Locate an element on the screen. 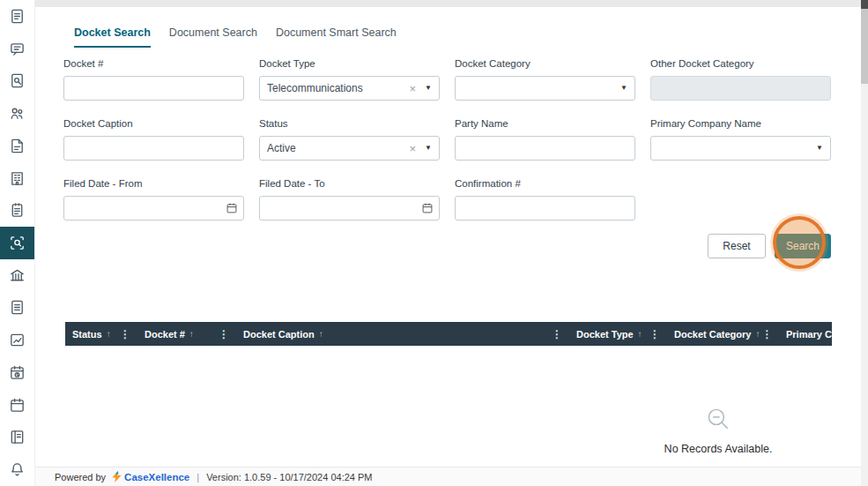  field-label: Confirmation # is located at coordinates (545, 183).